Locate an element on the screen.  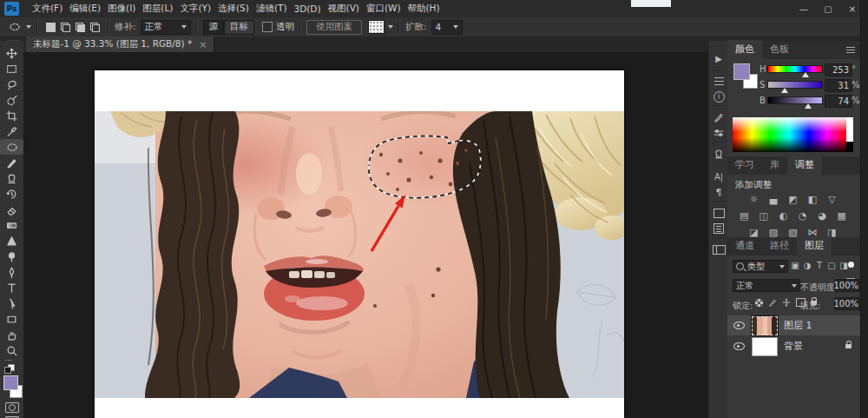
menu-window: 窗口(W) is located at coordinates (384, 9).